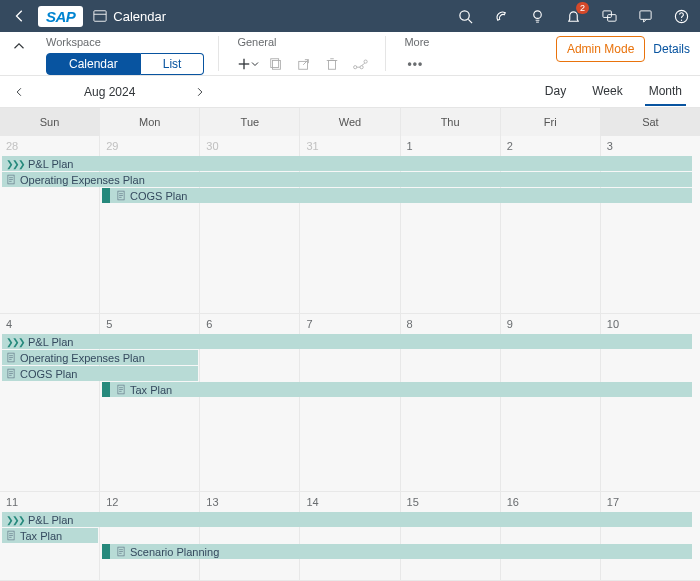 This screenshot has width=700, height=581. What do you see at coordinates (609, 16) in the screenshot?
I see `discuss-icon` at bounding box center [609, 16].